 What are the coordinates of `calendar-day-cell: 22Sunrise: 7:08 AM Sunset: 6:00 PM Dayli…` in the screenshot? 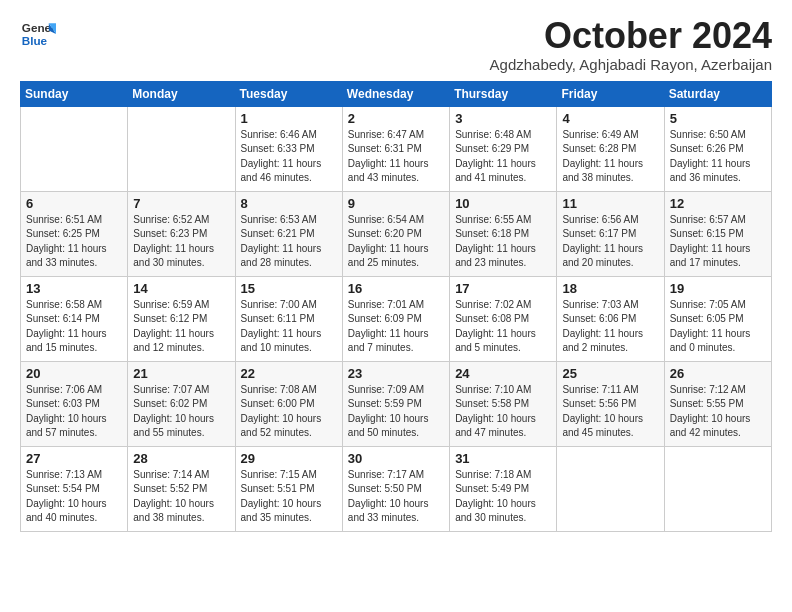 It's located at (288, 404).